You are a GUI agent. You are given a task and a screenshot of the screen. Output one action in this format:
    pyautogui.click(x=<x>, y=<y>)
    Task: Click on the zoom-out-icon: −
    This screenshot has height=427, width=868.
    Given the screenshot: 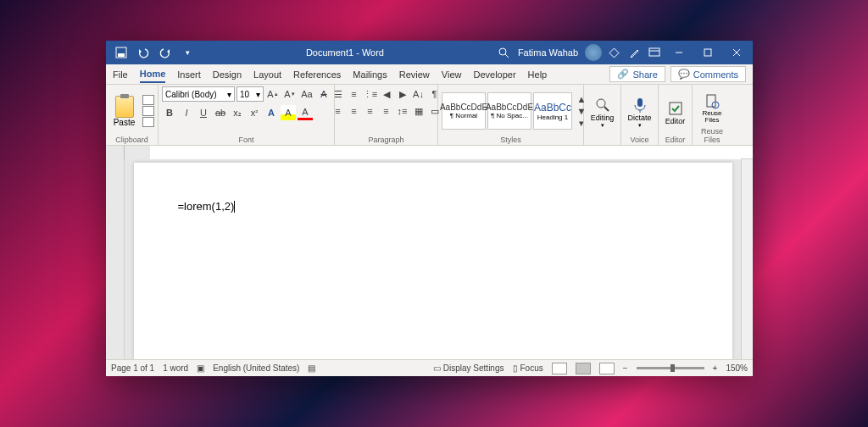 What is the action you would take?
    pyautogui.click(x=626, y=368)
    